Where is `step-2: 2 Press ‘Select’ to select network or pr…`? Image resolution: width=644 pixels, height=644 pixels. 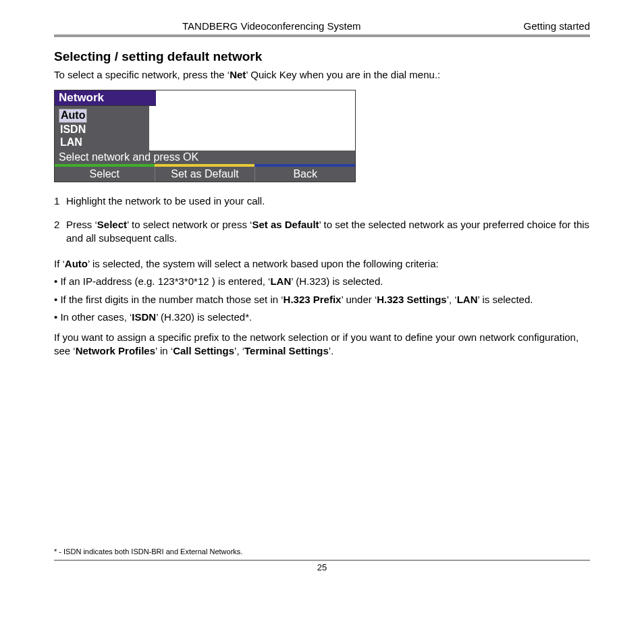
step-2: 2 Press ‘Select’ to select network or pr… is located at coordinates (322, 232).